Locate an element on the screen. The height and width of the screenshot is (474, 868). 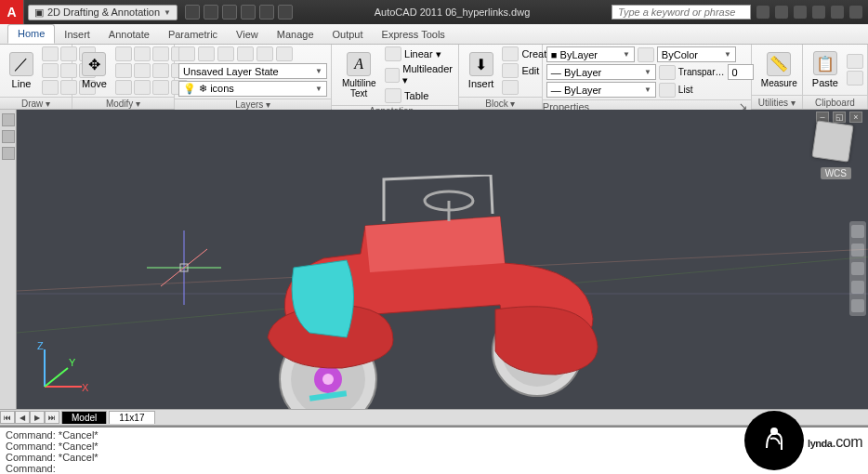
measure-button: 📏 Measure is located at coordinates (779, 71).